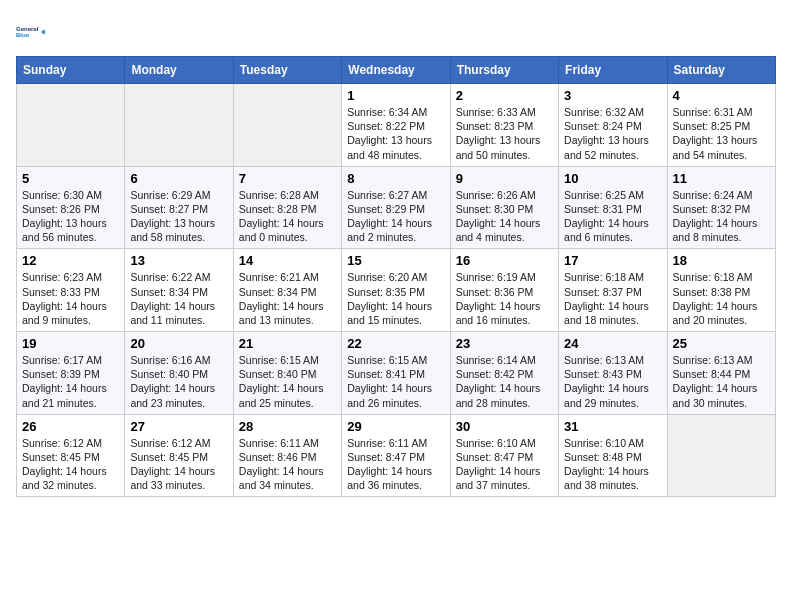 The image size is (792, 612). I want to click on calendar-cell: 17Sunrise: 6:18 AM Sunset: 8:37 PM Dayli…, so click(613, 290).